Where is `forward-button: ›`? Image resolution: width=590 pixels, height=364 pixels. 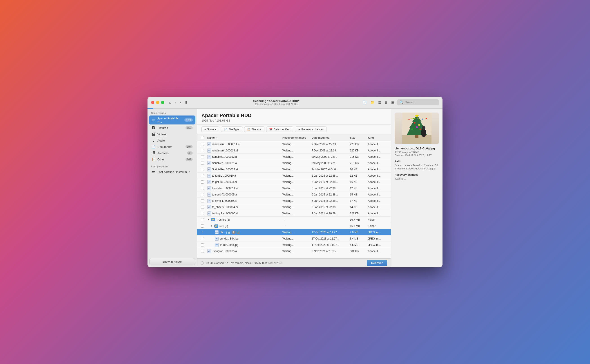 forward-button: › is located at coordinates (180, 103).